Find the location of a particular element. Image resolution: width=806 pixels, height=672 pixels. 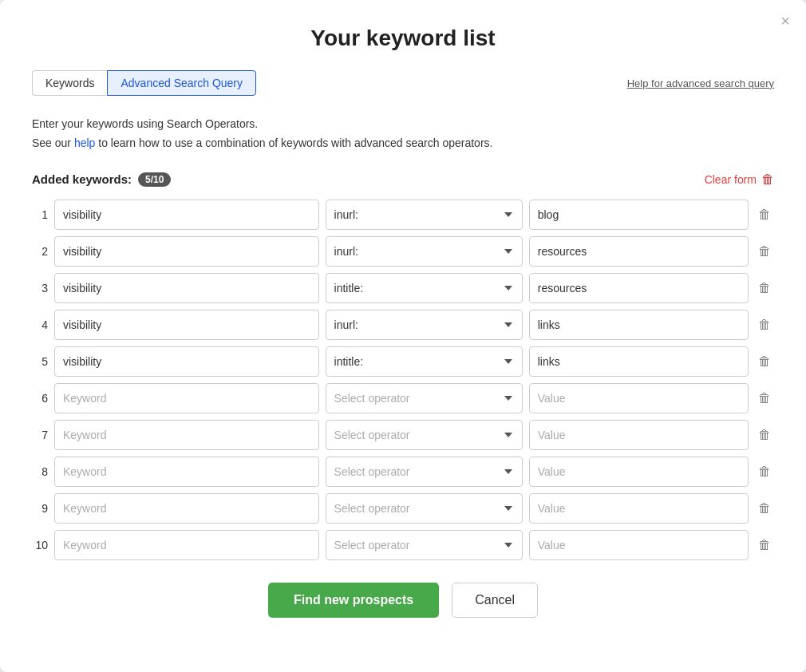

instructions-line2: See our help to learn how to use a combi… is located at coordinates (403, 144).